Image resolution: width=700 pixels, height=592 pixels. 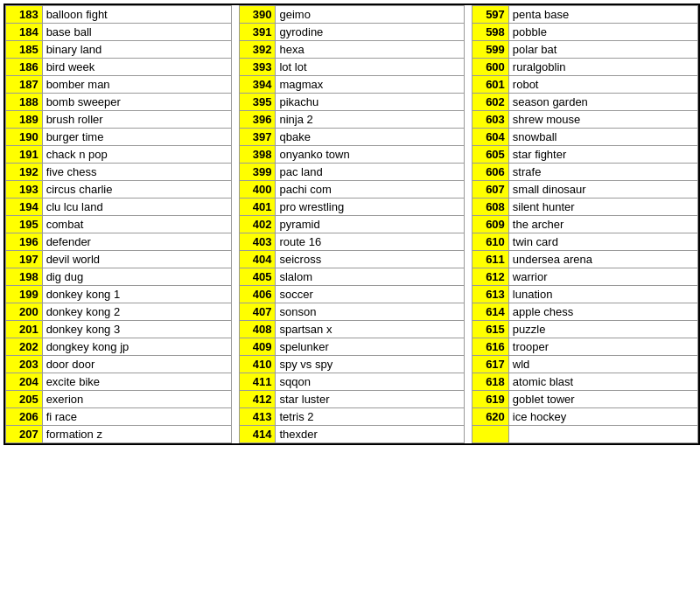 What do you see at coordinates (491, 435) in the screenshot?
I see `col3-number` at bounding box center [491, 435].